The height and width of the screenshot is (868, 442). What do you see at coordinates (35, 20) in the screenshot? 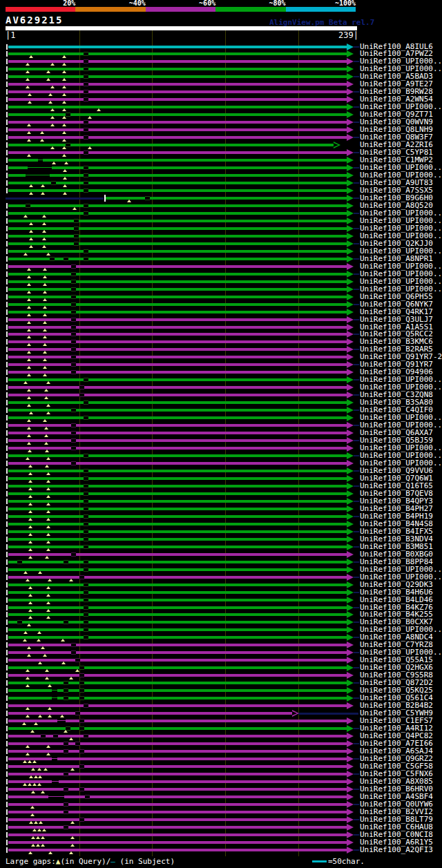
I see `query-title: AV629215` at bounding box center [35, 20].